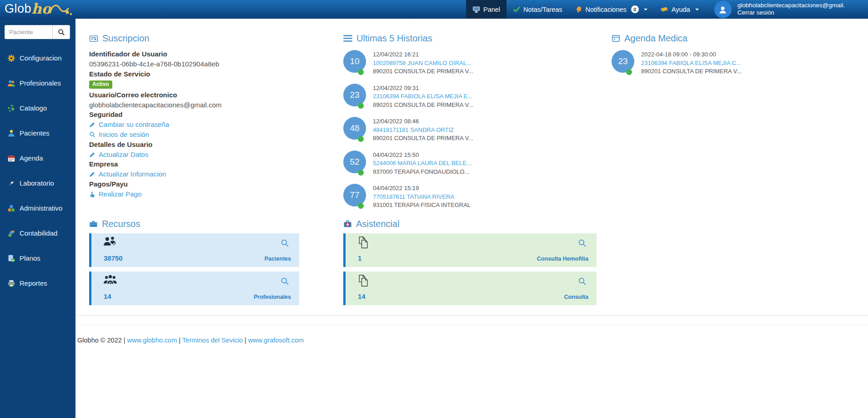 This screenshot has height=418, width=868. I want to click on sidebar-item-pacientes: Pacientes, so click(38, 133).